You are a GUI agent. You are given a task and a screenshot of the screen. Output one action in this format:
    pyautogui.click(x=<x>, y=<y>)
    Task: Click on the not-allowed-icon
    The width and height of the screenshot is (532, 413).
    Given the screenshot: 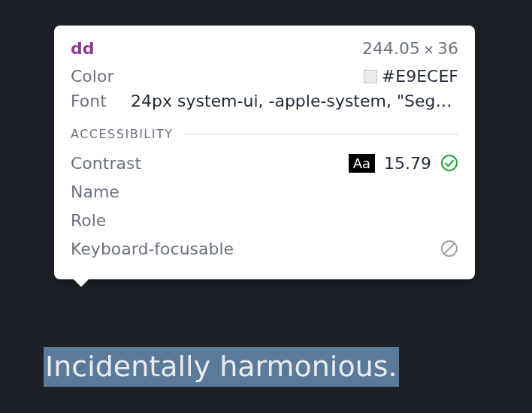 What is the action you would take?
    pyautogui.click(x=449, y=249)
    